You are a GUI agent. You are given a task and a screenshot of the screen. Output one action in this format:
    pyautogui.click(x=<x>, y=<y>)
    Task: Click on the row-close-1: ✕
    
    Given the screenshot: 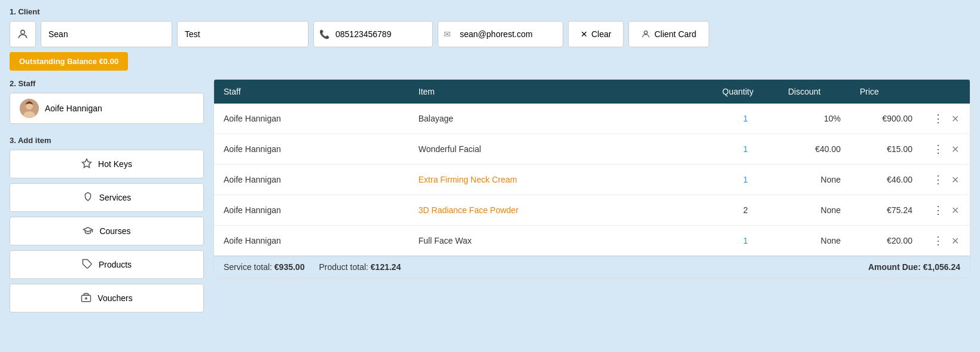 What is the action you would take?
    pyautogui.click(x=955, y=150)
    